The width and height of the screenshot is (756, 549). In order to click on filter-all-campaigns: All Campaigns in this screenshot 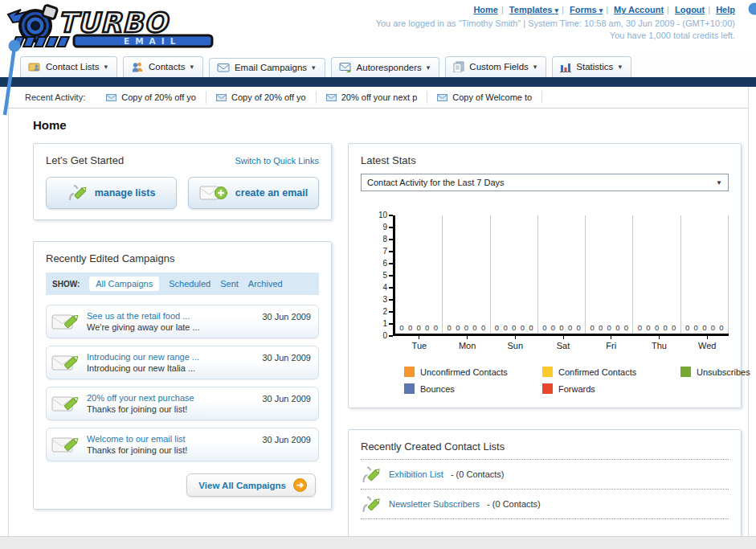, I will do `click(124, 284)`.